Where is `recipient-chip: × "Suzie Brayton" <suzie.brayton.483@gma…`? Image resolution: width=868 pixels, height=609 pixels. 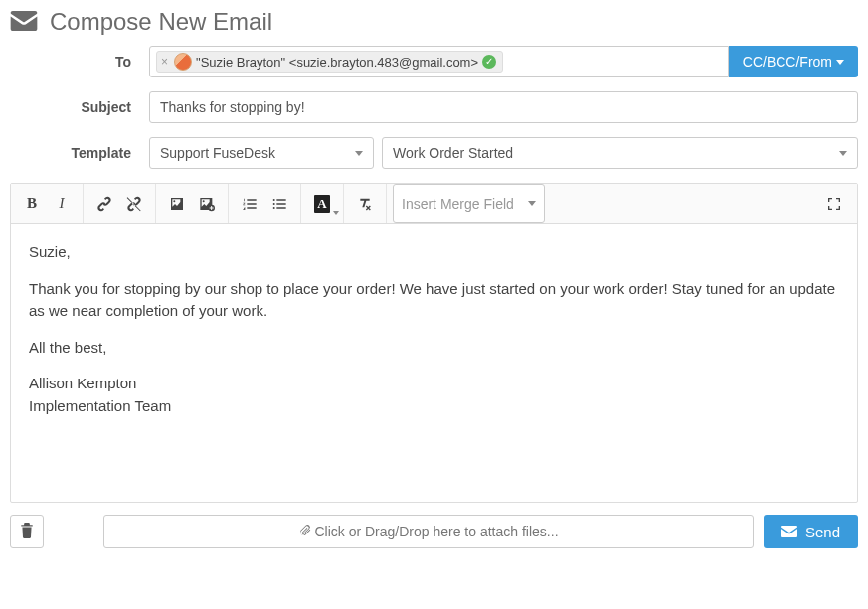 recipient-chip: × "Suzie Brayton" <suzie.brayton.483@gma… is located at coordinates (330, 62).